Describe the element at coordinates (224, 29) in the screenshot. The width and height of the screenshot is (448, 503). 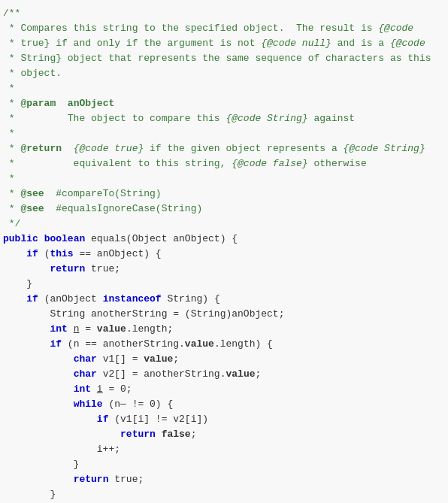
I see `line-2: * Compares this string to the specified …` at that location.